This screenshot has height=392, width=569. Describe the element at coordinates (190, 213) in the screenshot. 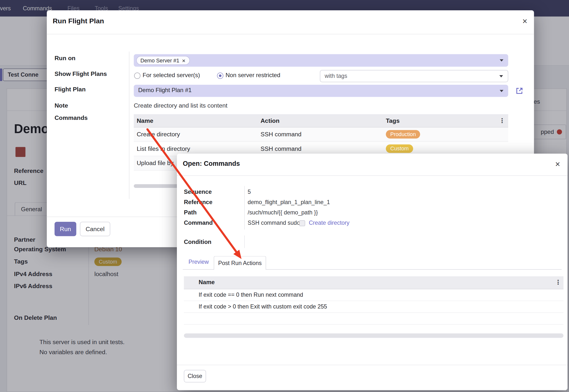

I see `path-label: Path` at that location.